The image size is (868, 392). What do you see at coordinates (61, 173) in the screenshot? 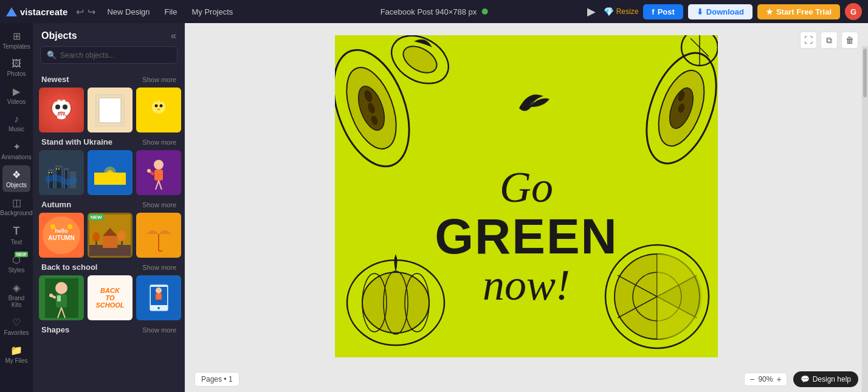
I see `object-city` at bounding box center [61, 173].